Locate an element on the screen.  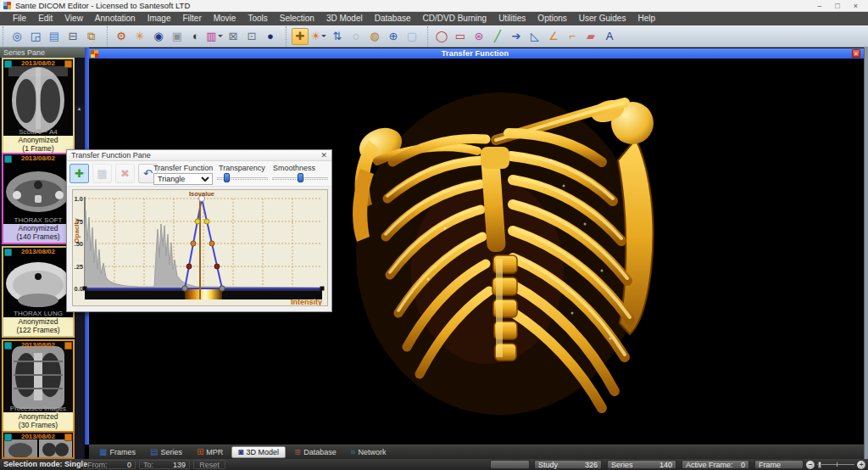
delete-transfer-function-button: ✖ is located at coordinates (125, 173).